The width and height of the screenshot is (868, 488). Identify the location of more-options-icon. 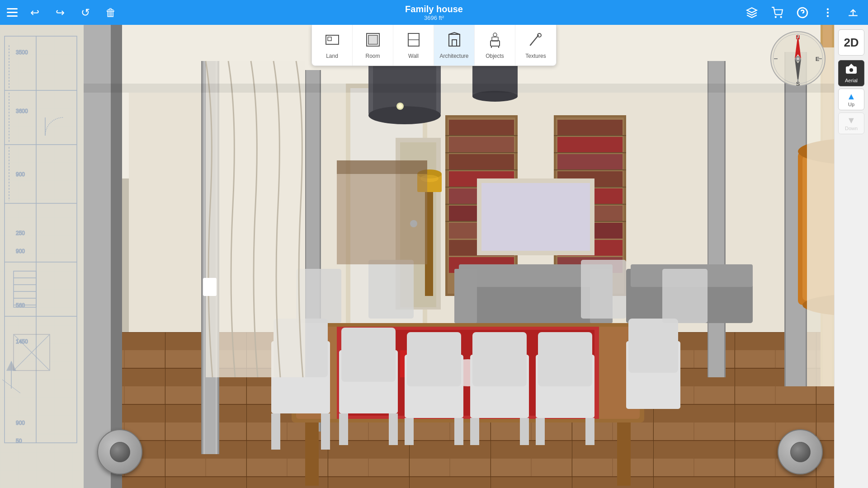
(828, 13).